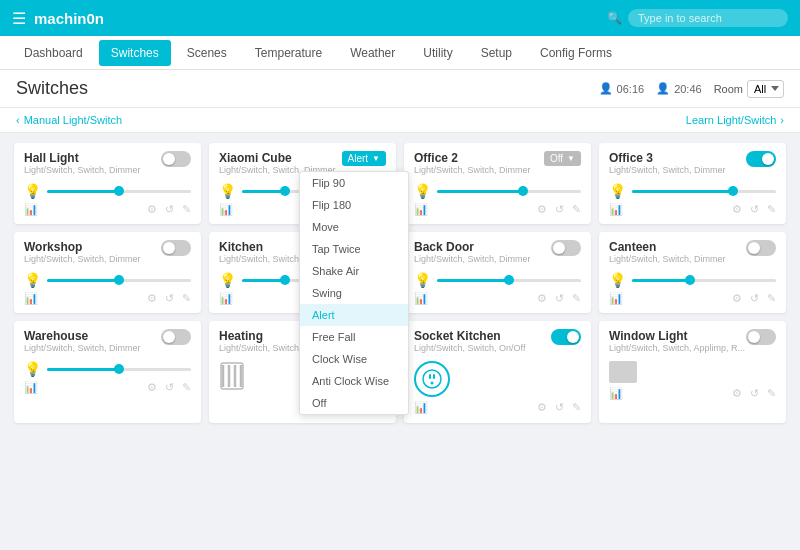  What do you see at coordinates (498, 372) in the screenshot?
I see `card-socket-kitchen: Socket Kitchen Light/Switch, Switch, On/…` at bounding box center [498, 372].